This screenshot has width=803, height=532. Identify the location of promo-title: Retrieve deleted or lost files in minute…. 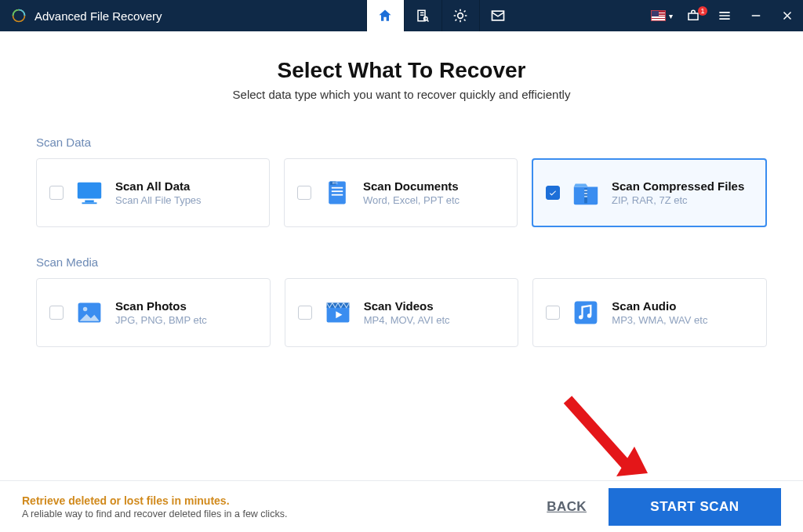
(154, 501).